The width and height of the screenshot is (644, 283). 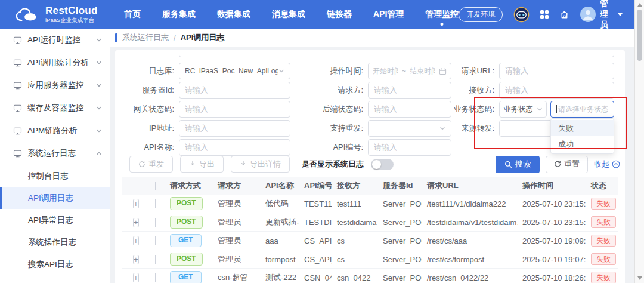 I want to click on table-row: +POST管理员formpostCS_API_…csServer_POC…/re…, so click(x=370, y=259).